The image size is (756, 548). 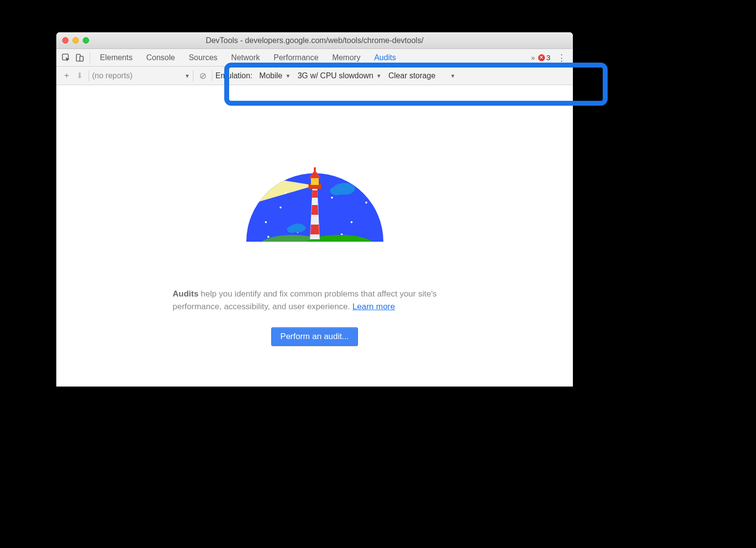 I want to click on devtools-tabbar: Elements Console Sources Network Perform…, so click(x=314, y=58).